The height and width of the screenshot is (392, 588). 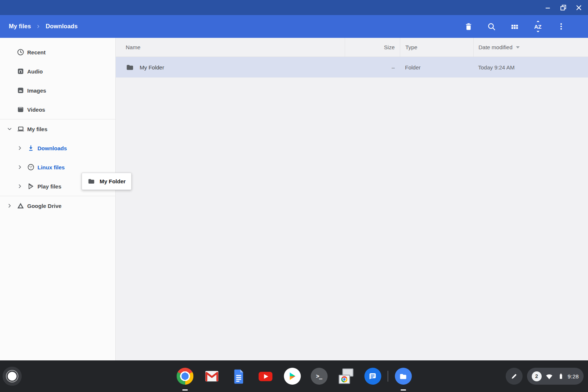 I want to click on sort-az-icon: AZ, so click(x=538, y=26).